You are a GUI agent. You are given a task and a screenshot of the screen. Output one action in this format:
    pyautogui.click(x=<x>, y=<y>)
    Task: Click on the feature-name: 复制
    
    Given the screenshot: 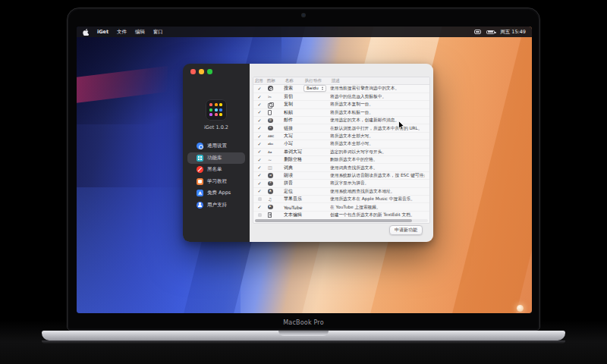 What is the action you would take?
    pyautogui.click(x=294, y=105)
    